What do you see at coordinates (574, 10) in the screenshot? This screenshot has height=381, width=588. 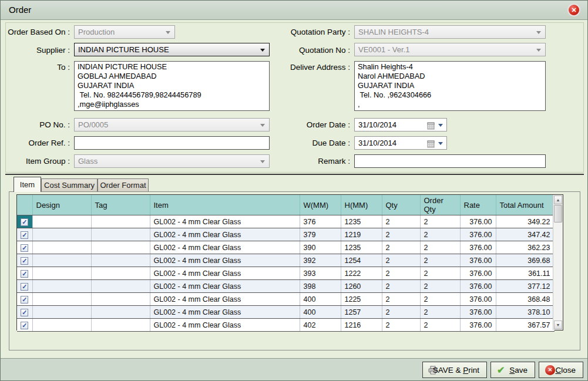 I see `window-close-button: ✕` at bounding box center [574, 10].